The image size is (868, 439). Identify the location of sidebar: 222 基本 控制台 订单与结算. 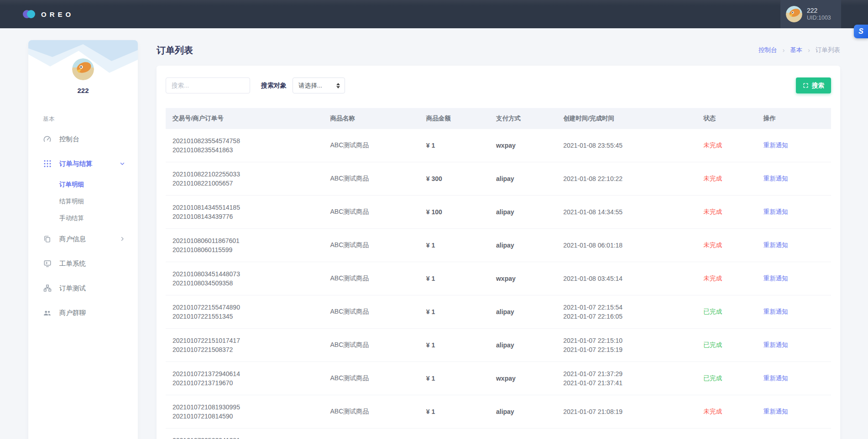
(83, 240).